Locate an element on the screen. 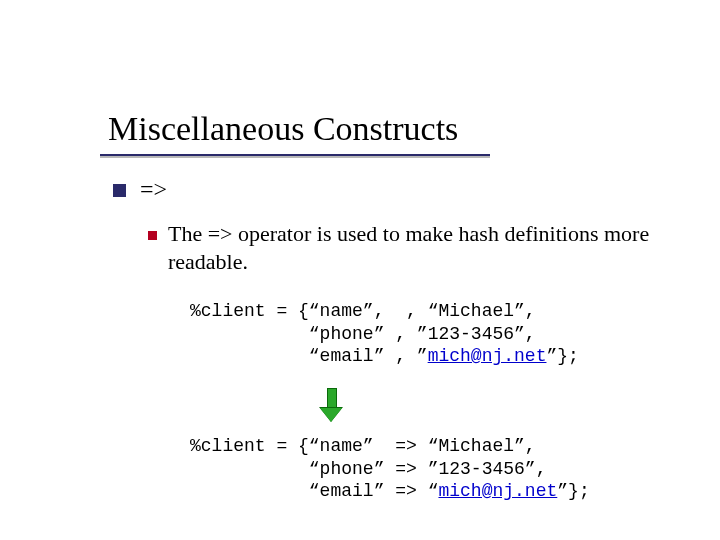  code-line-prefix: “email” , ” is located at coordinates (309, 356).